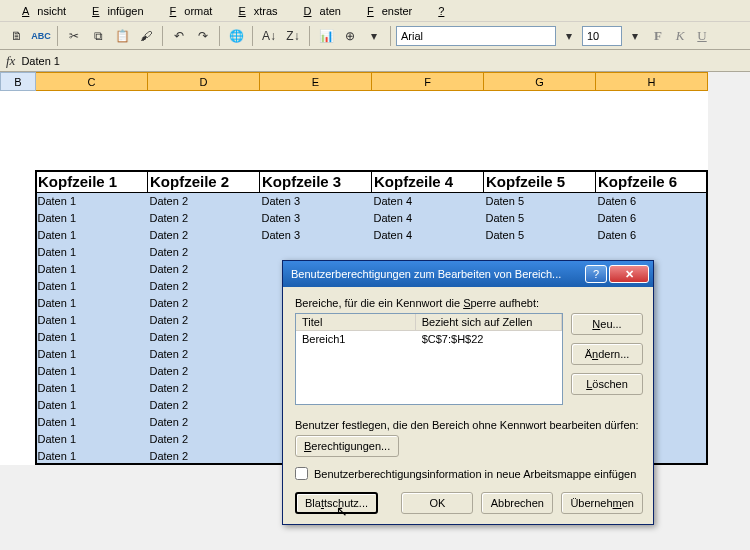  I want to click on list-row: Bereich1 $C$7:$H$22, so click(429, 339).